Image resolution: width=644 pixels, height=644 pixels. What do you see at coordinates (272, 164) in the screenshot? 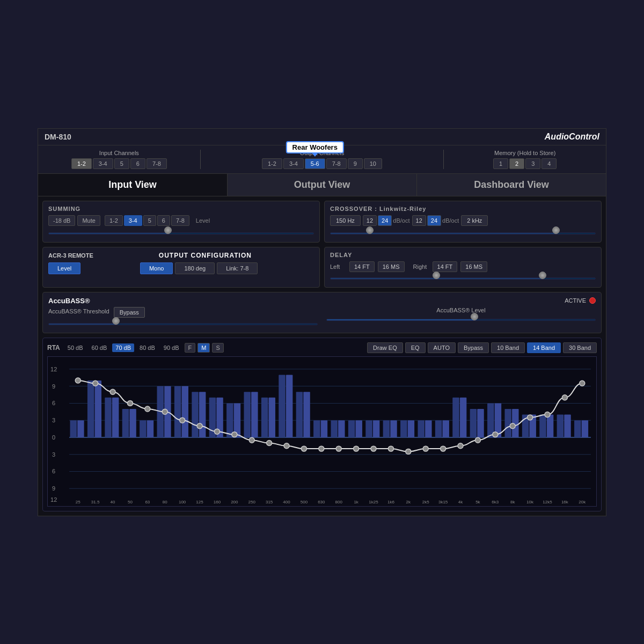
I see `output-tab-1-2: 1-2` at bounding box center [272, 164].